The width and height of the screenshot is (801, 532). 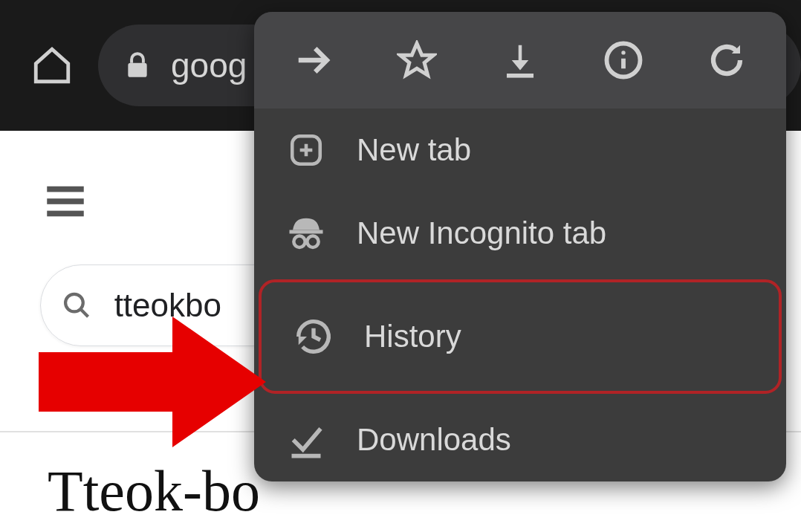 I want to click on page-title: Tteok-bo, so click(x=154, y=491).